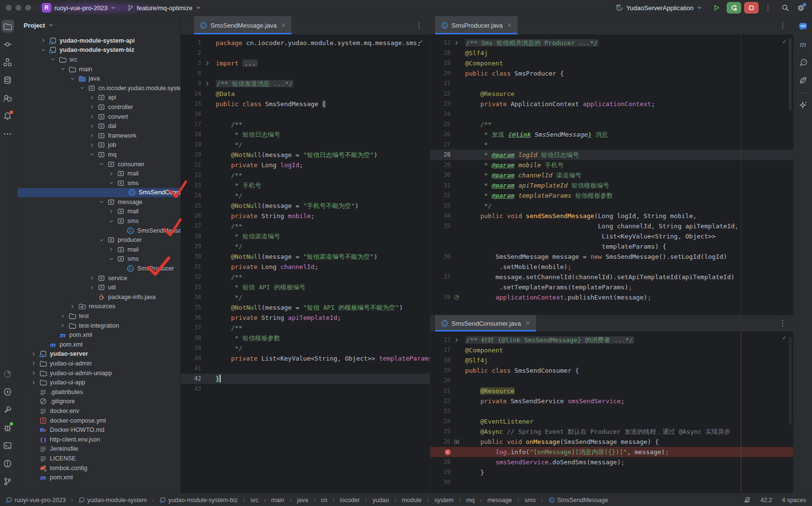 Image resolution: width=812 pixels, height=506 pixels. What do you see at coordinates (306, 165) in the screenshot?
I see `code-line: 21 private Long logId;` at bounding box center [306, 165].